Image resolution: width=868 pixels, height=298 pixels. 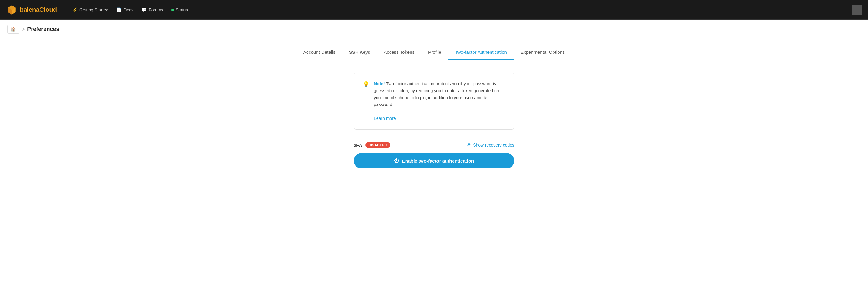 I want to click on eye-icon: 👁, so click(x=469, y=145).